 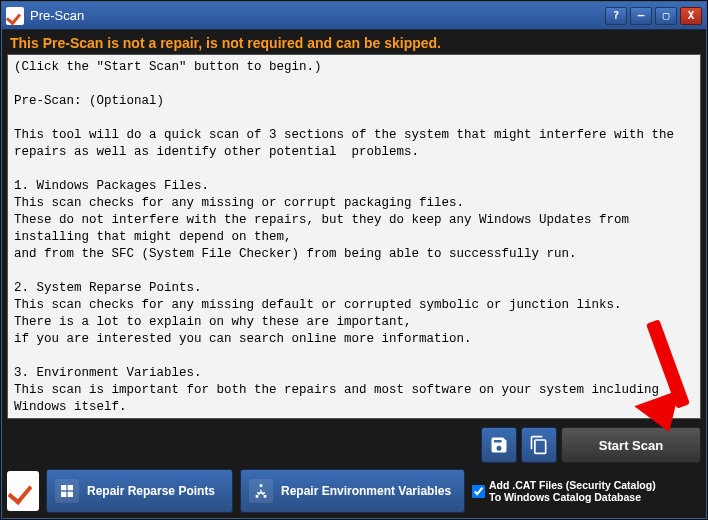 What do you see at coordinates (67, 491) in the screenshot?
I see `grid-icon` at bounding box center [67, 491].